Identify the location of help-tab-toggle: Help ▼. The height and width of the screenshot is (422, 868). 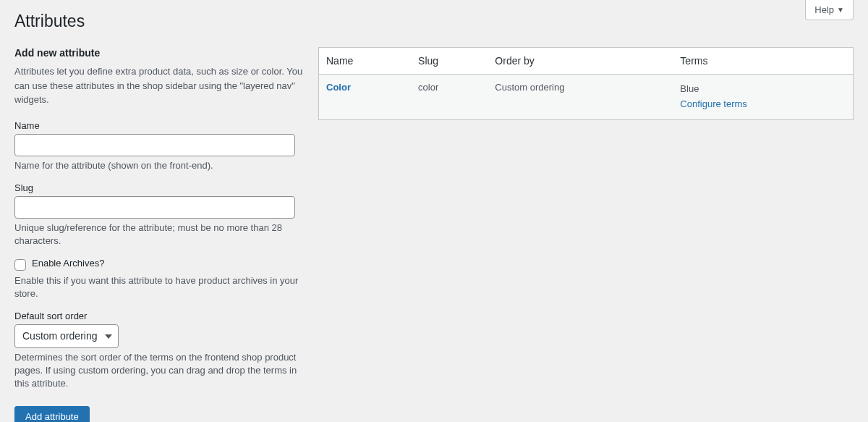
(829, 10).